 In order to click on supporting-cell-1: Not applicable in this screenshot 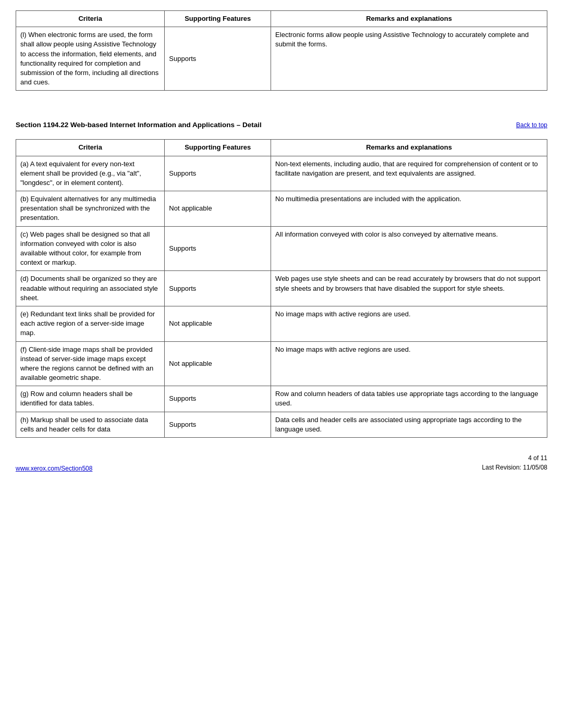, I will do `click(218, 209)`.